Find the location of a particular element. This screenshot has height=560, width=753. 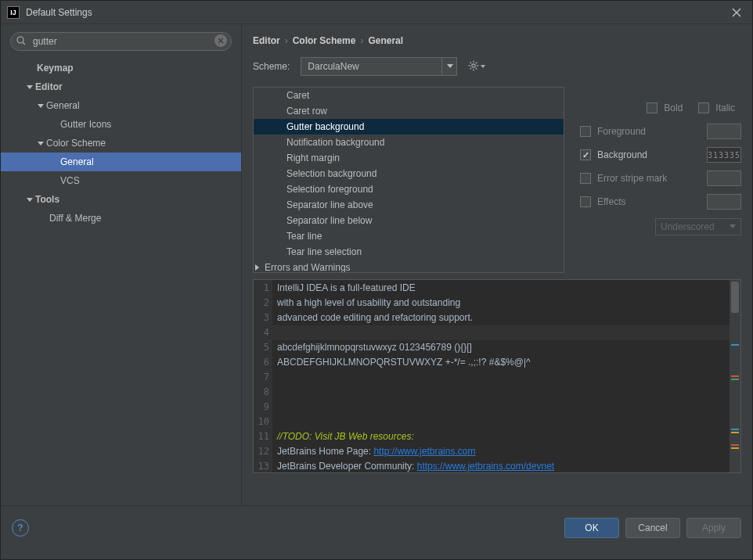

opt-separator-above: Separator line above is located at coordinates (409, 205).